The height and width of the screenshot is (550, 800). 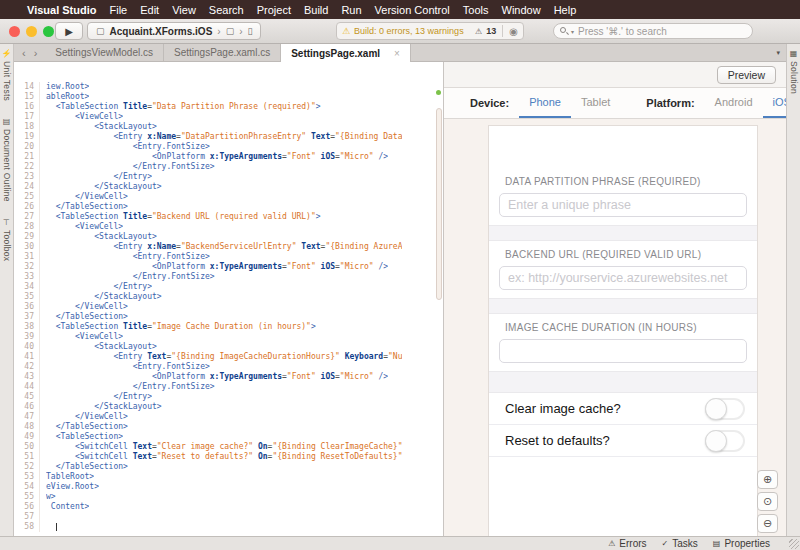 I want to click on statusbar-items: ⚠Errors✓Tasks▤Properties, so click(x=689, y=544).